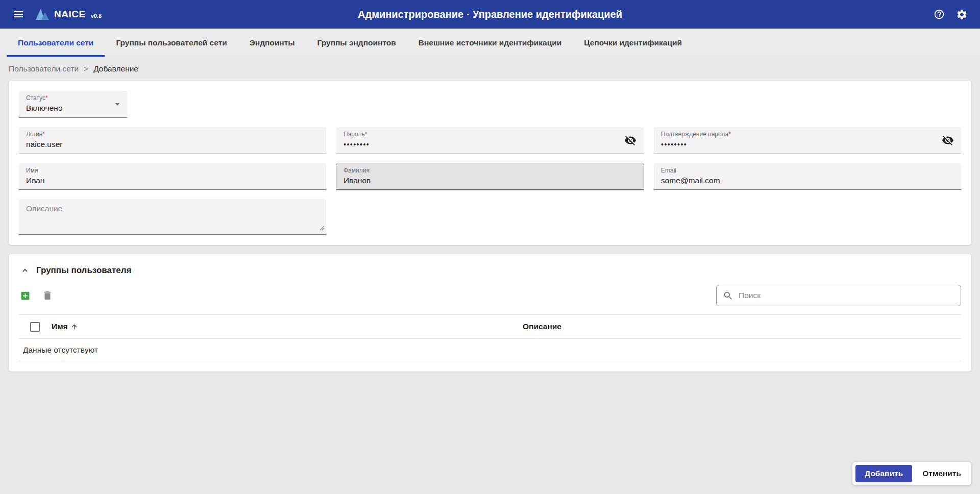 The height and width of the screenshot is (494, 980). Describe the element at coordinates (807, 170) in the screenshot. I see `email-label: Email` at that location.